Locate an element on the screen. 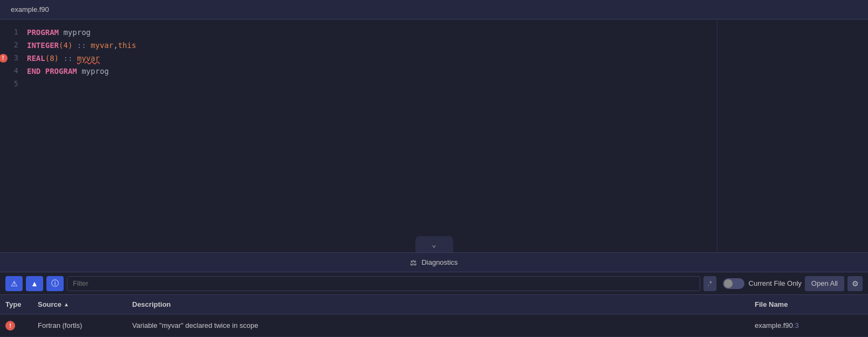 The height and width of the screenshot is (337, 868). filename-header-label: File Name is located at coordinates (771, 304).